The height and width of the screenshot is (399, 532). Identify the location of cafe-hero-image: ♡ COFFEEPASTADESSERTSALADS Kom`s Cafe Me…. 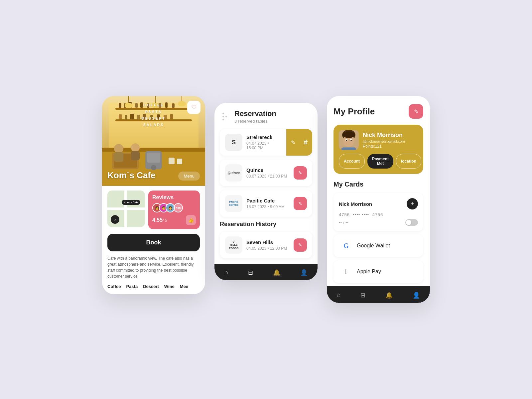
(154, 141).